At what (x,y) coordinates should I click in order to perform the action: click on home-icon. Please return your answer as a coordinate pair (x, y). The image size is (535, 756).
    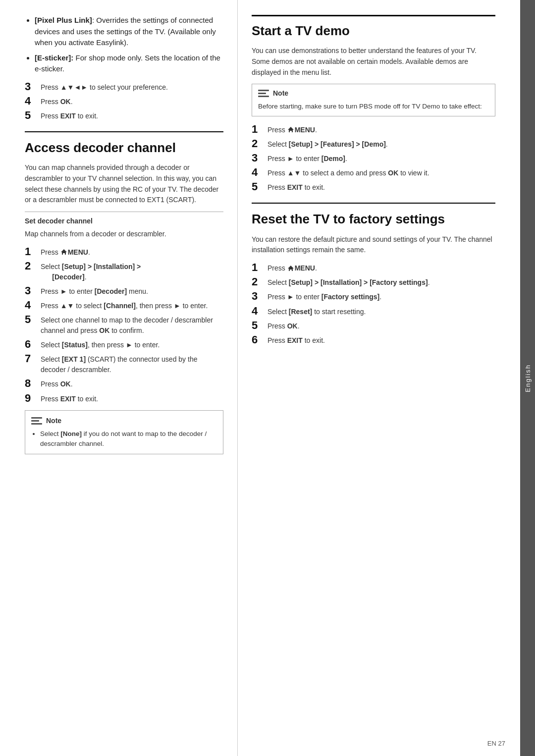
    Looking at the image, I should click on (291, 130).